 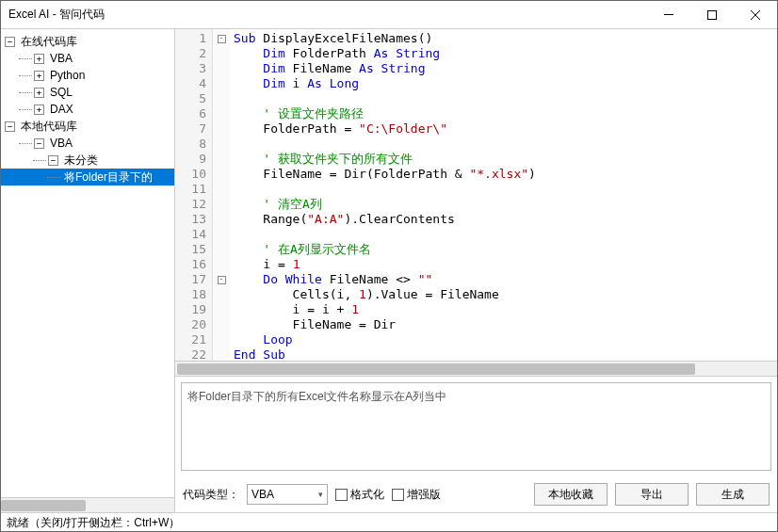 What do you see at coordinates (57, 15) in the screenshot?
I see `window-title: Excel AI - 智问代码` at bounding box center [57, 15].